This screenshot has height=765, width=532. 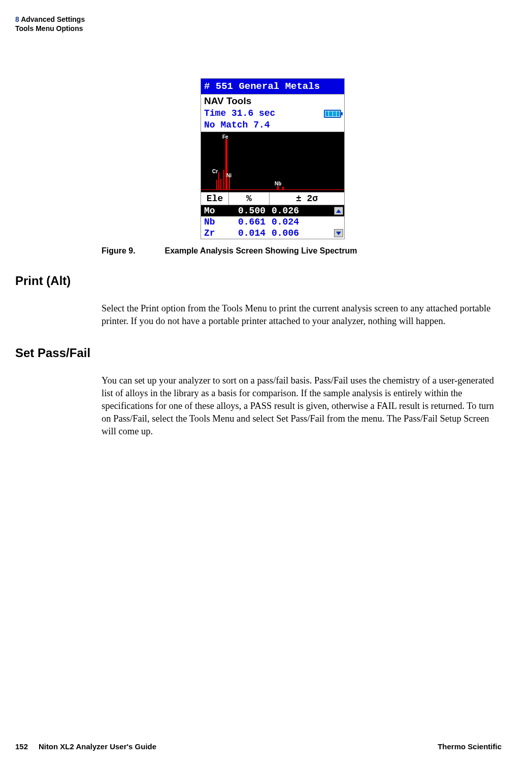 What do you see at coordinates (307, 199) in the screenshot?
I see `th-sigma: ± 2σ` at bounding box center [307, 199].